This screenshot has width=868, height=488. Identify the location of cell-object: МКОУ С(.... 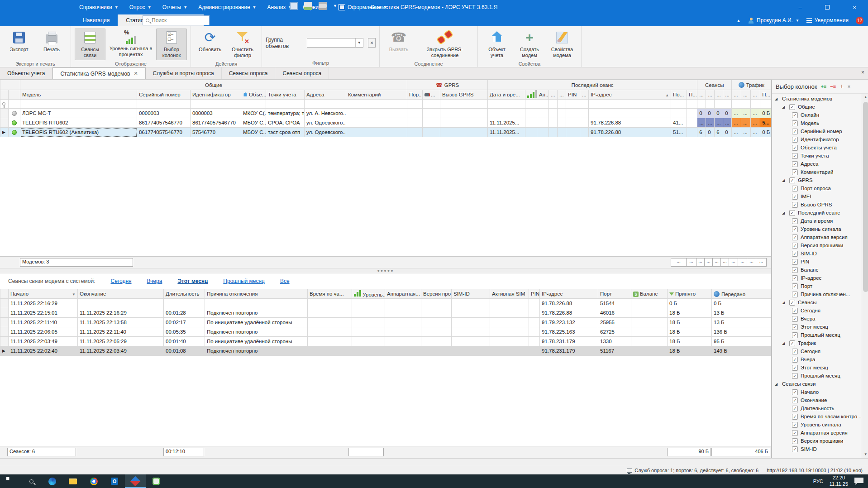
(253, 113).